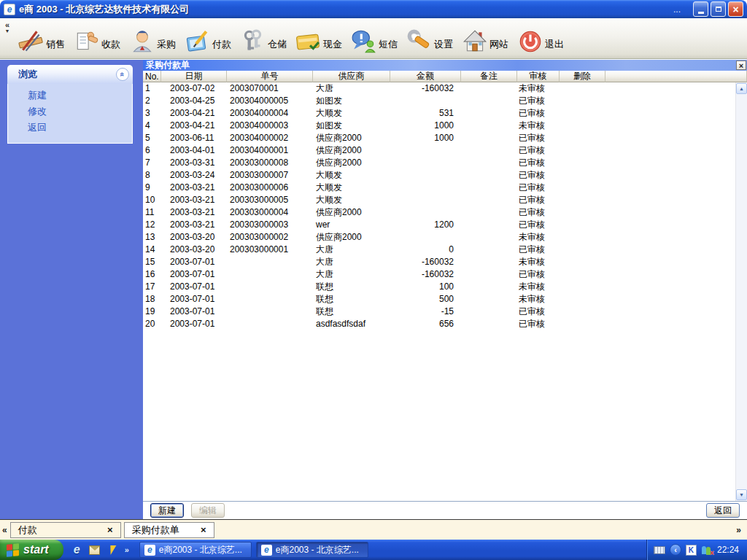  I want to click on cell-amount: 500, so click(426, 299).